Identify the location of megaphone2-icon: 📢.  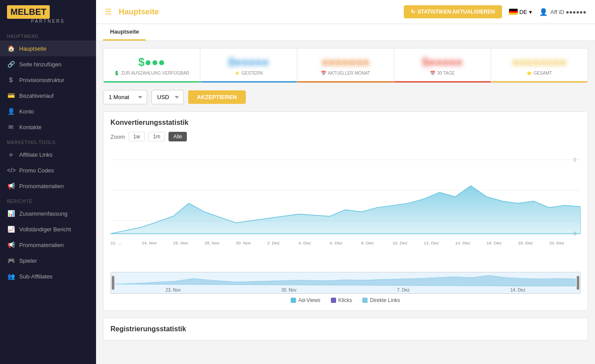
(11, 245).